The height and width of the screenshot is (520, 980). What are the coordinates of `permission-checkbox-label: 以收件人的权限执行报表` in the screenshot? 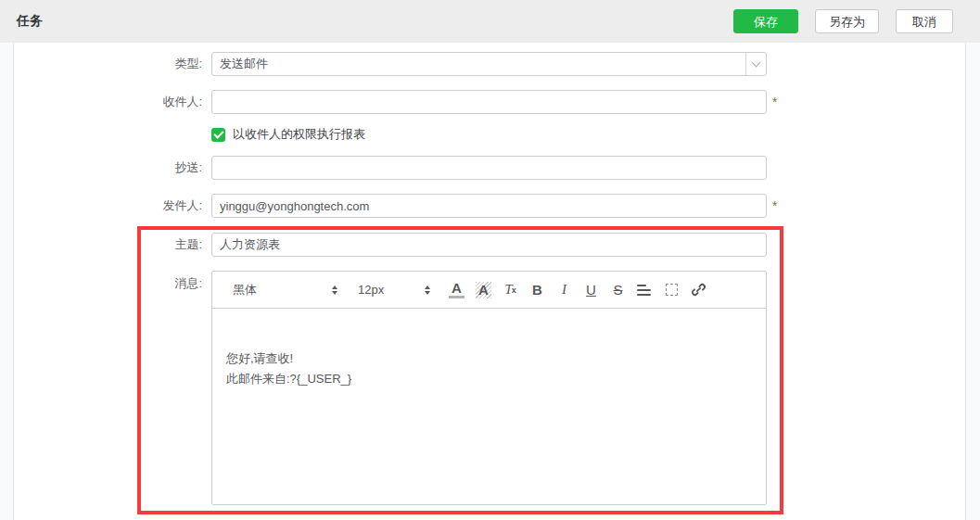 It's located at (299, 134).